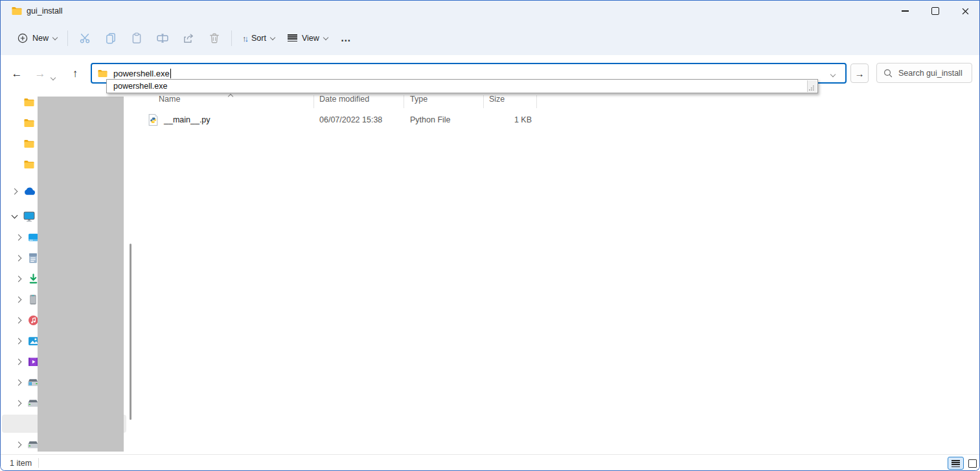 The image size is (980, 471). I want to click on file-name: __main__.py, so click(187, 120).